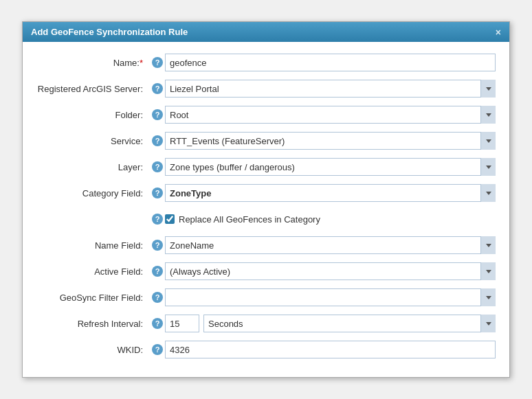 The image size is (532, 399). What do you see at coordinates (266, 32) in the screenshot?
I see `dialog-title-bar: Add GeoFence Synchronization Rule ×` at bounding box center [266, 32].